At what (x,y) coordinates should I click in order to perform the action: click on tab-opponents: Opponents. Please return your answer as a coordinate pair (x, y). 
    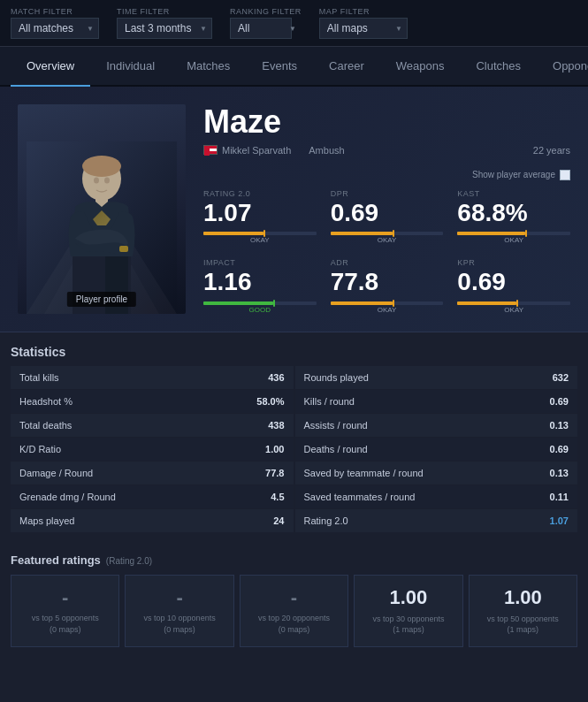
    Looking at the image, I should click on (562, 67).